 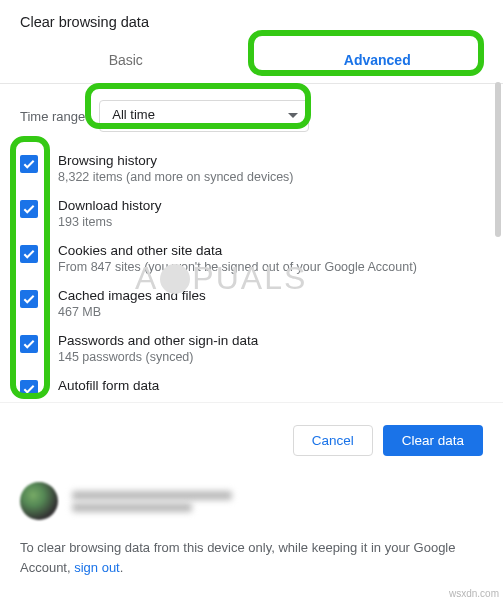 What do you see at coordinates (132, 296) in the screenshot?
I see `item-title: Cached images and files` at bounding box center [132, 296].